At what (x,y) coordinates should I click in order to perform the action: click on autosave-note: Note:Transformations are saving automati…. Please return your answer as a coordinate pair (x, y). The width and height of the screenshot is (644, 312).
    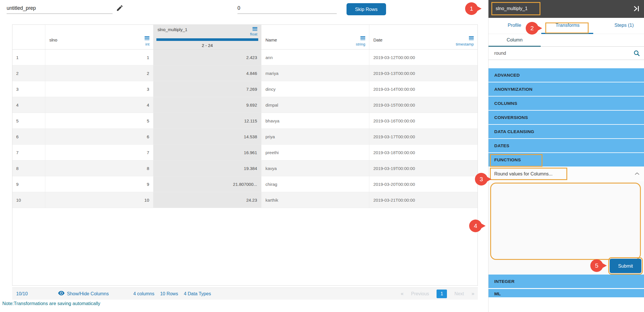
    Looking at the image, I should click on (51, 304).